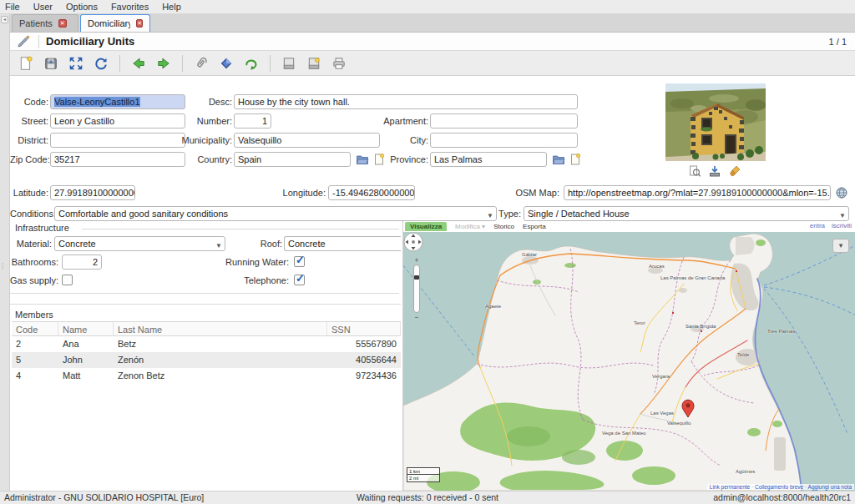 The height and width of the screenshot is (504, 855). What do you see at coordinates (417, 289) in the screenshot?
I see `zoom-track` at bounding box center [417, 289].